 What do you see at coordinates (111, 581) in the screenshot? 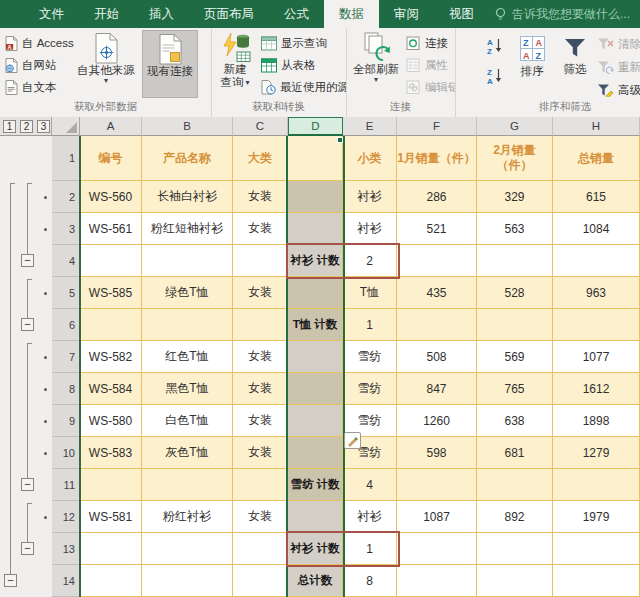
I see `cell-A14` at bounding box center [111, 581].